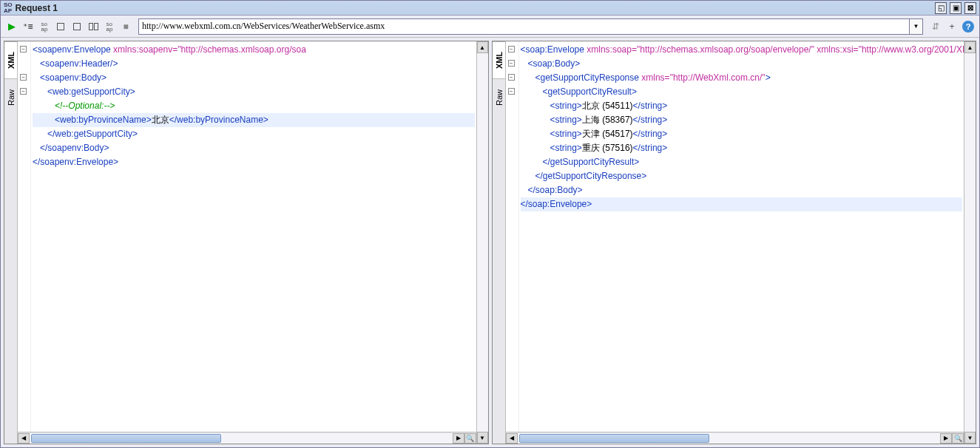 This screenshot has height=448, width=980. I want to click on url-input, so click(524, 27).